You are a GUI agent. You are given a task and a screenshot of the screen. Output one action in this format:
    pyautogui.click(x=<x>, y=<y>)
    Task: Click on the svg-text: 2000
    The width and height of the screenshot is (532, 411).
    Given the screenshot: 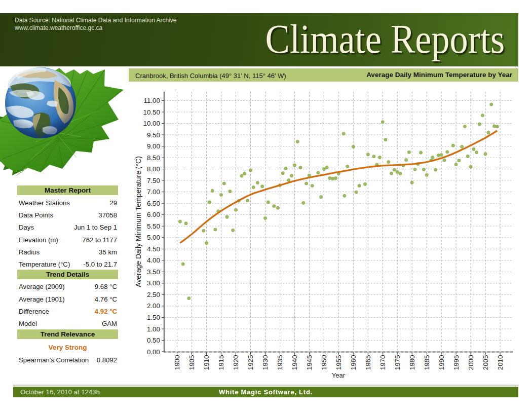 What is the action you would take?
    pyautogui.click(x=471, y=363)
    